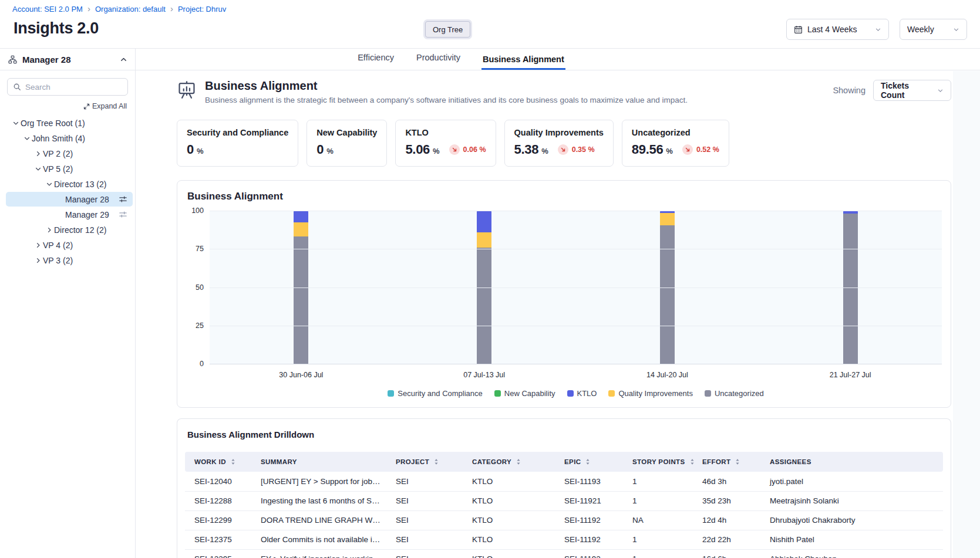  Describe the element at coordinates (524, 62) in the screenshot. I see `tab-business-alignment: Business Alignment` at that location.